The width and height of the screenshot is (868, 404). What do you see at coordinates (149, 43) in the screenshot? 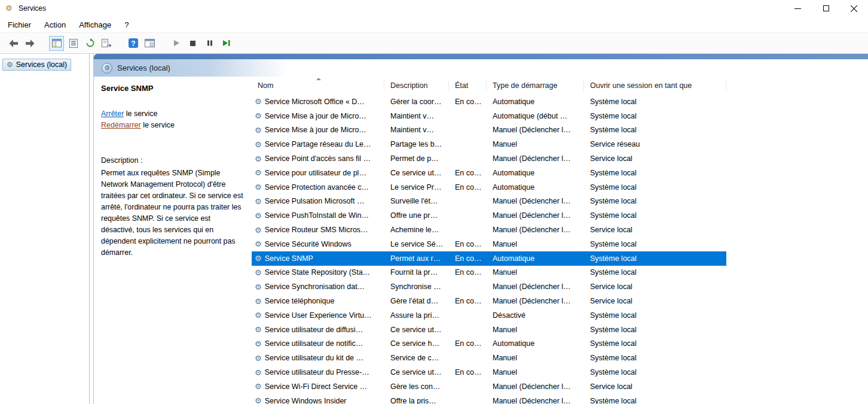
I see `taskpad-view-button` at bounding box center [149, 43].